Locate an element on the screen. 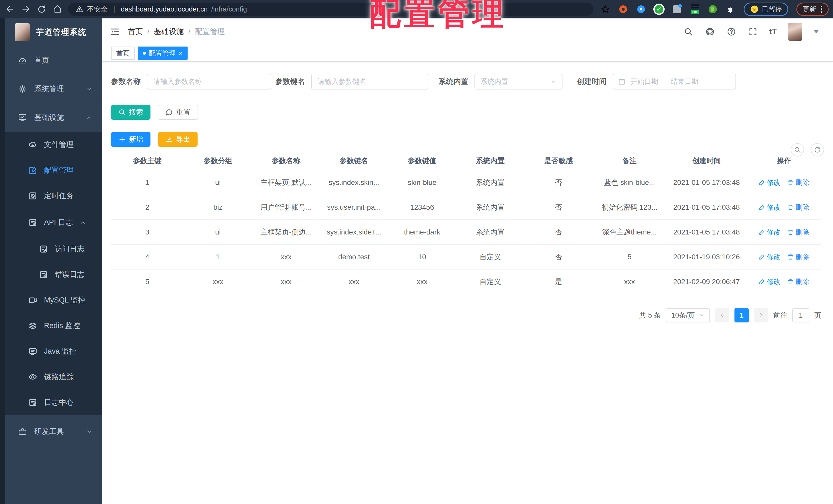  filter-actions: 搜索 重置 is located at coordinates (466, 112).